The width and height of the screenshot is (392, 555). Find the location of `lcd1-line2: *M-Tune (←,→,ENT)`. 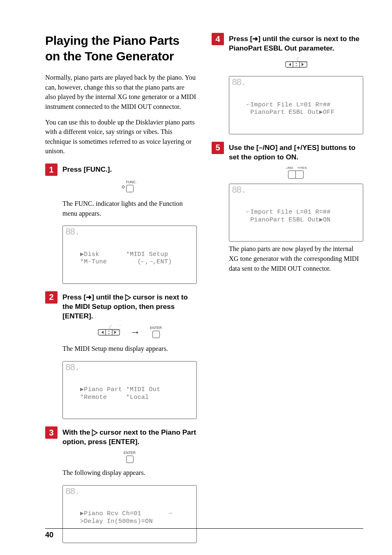

lcd1-line2: *M-Tune (←,→,ENT) is located at coordinates (126, 262).